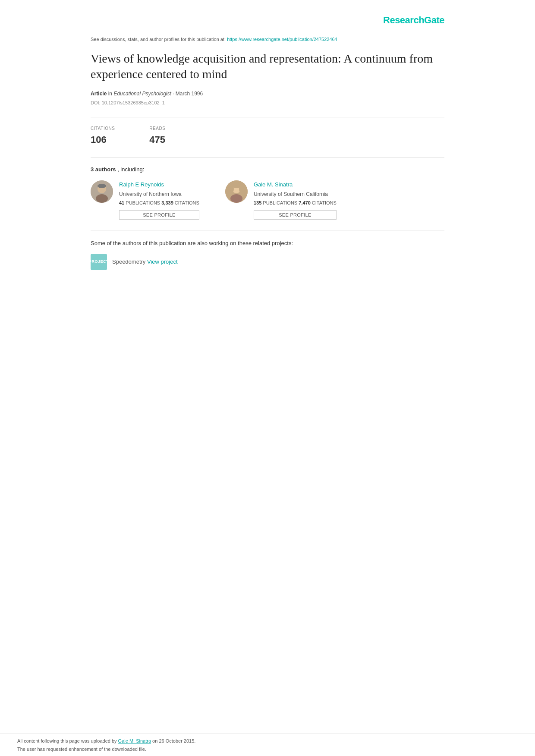 The image size is (535, 756). What do you see at coordinates (103, 140) in the screenshot?
I see `citations-value: 106` at bounding box center [103, 140].